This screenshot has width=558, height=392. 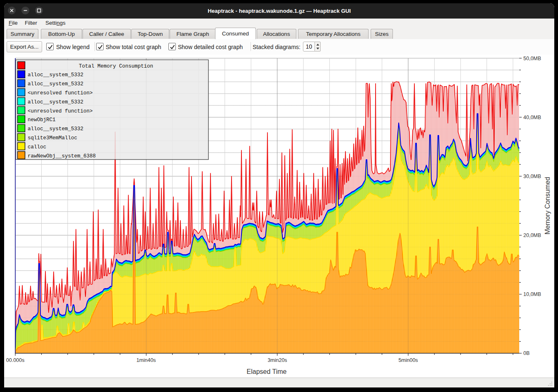 What do you see at coordinates (116, 66) in the screenshot?
I see `svg-text: Total Memory Consumption` at bounding box center [116, 66].